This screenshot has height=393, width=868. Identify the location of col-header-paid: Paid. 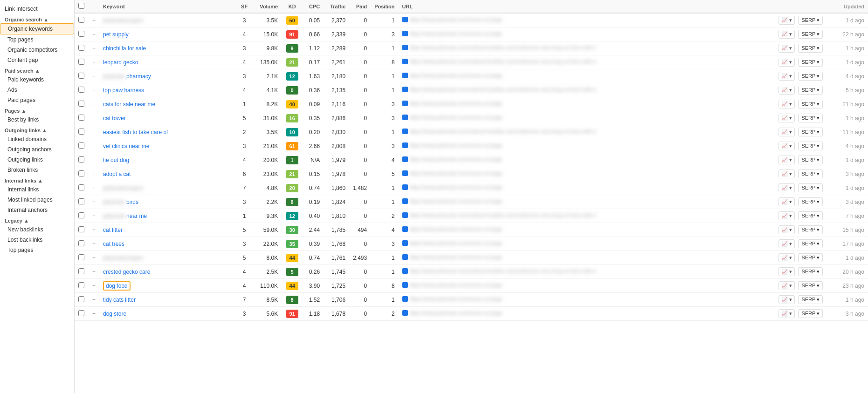
(360, 7).